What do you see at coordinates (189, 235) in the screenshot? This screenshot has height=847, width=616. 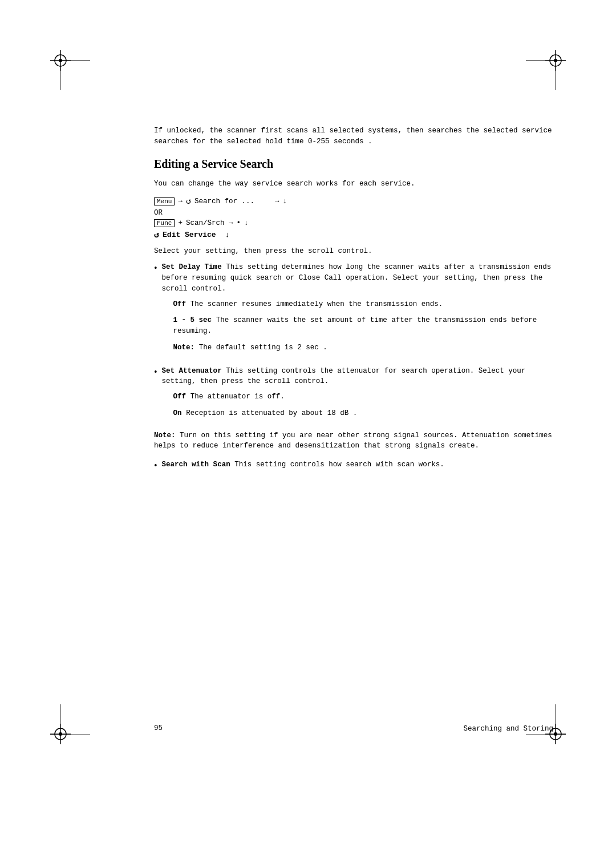 I see `edit-service-text: Edit Service` at bounding box center [189, 235].